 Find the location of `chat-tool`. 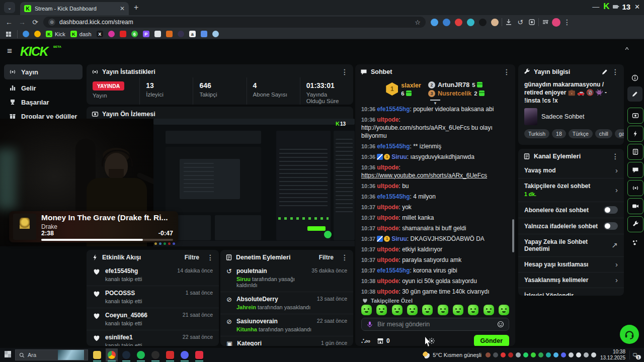

chat-tool is located at coordinates (635, 170).